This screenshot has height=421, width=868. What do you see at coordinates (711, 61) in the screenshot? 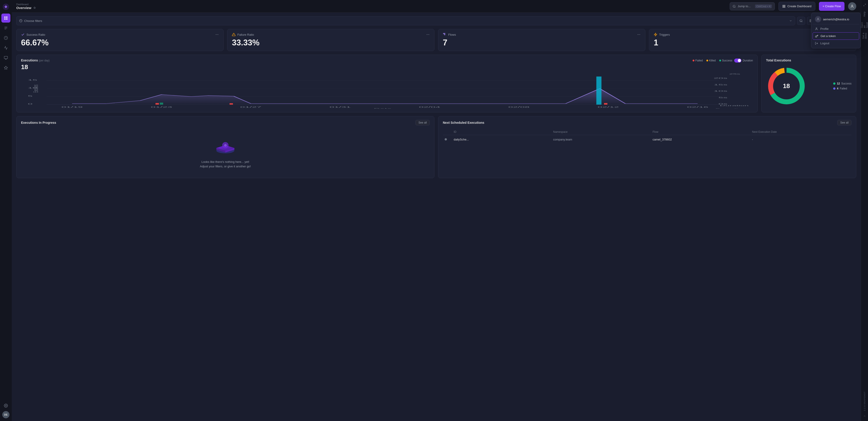
I see `legend-killed: Killed` at bounding box center [711, 61].